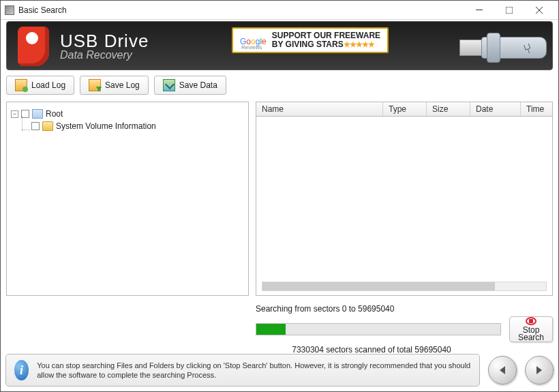  What do you see at coordinates (479, 10) in the screenshot?
I see `minimize-icon` at bounding box center [479, 10].